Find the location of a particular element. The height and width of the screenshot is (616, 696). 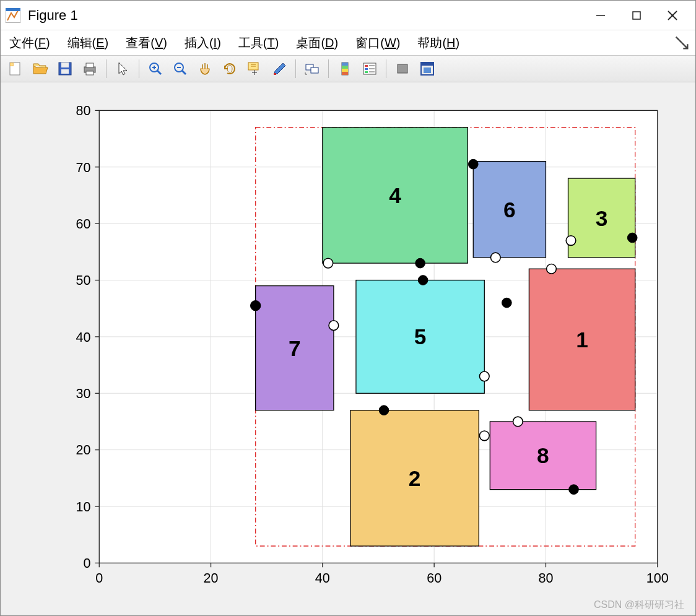

rect-label-1: 1 is located at coordinates (582, 339).